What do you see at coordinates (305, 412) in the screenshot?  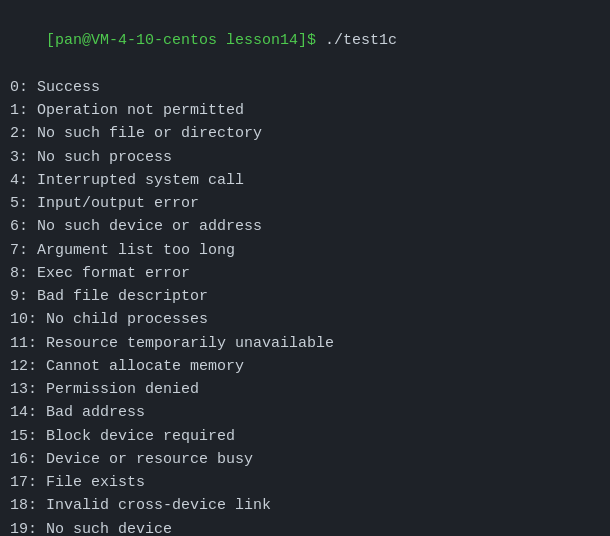 I see `output-line: 14: Bad address` at bounding box center [305, 412].